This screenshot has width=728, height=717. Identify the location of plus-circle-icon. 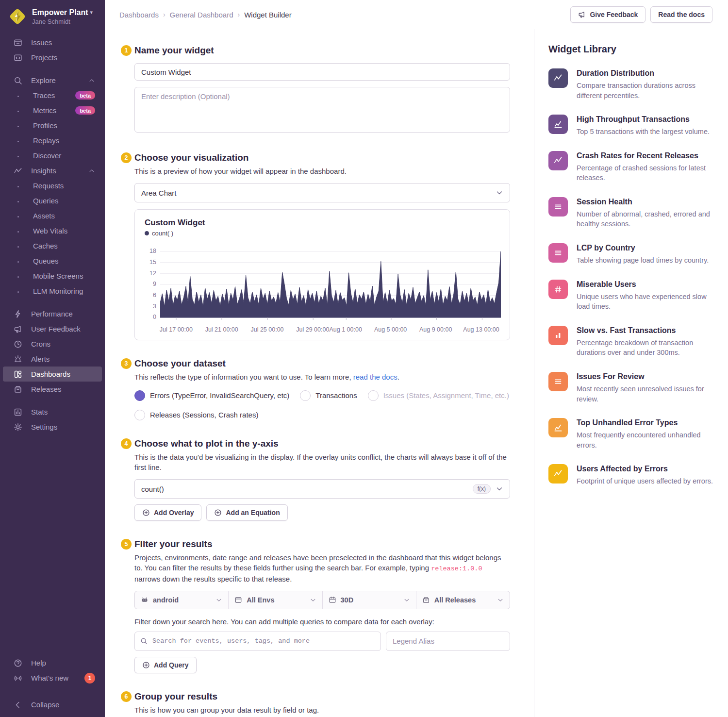
(146, 665).